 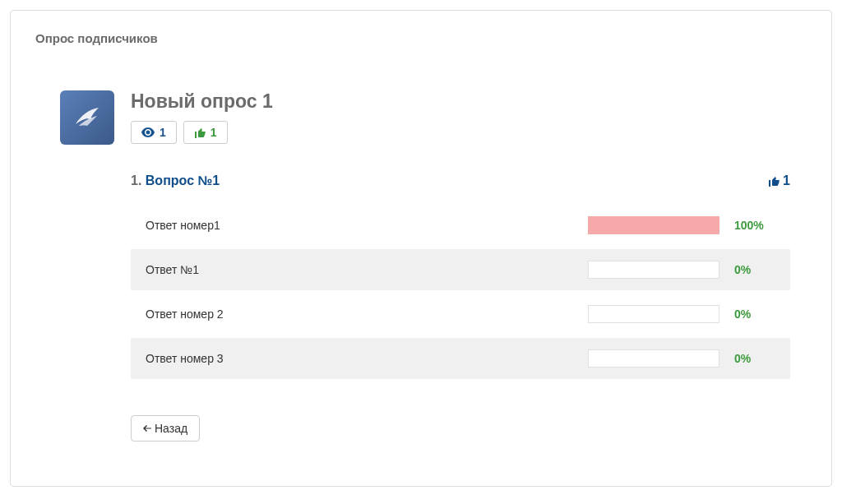 What do you see at coordinates (214, 132) in the screenshot?
I see `likes-count: 1` at bounding box center [214, 132].